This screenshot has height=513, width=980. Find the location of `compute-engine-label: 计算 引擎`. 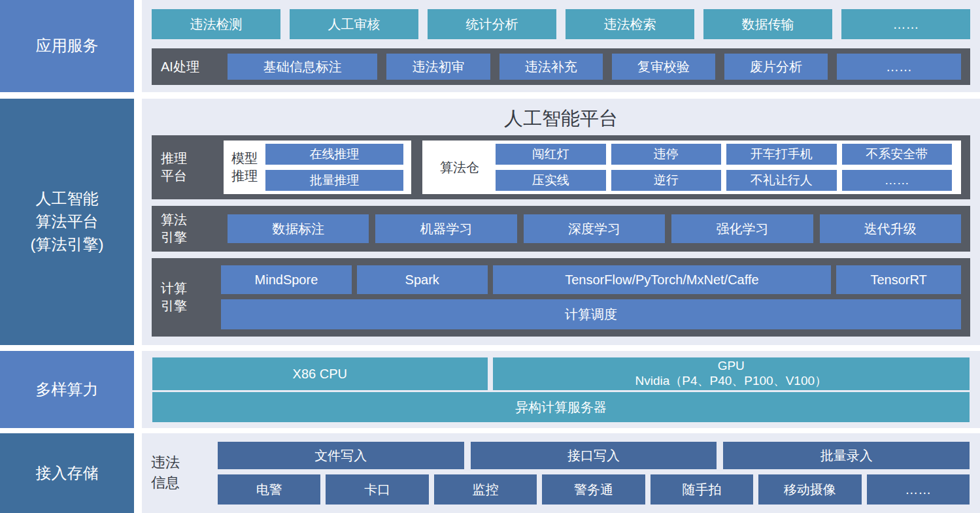

compute-engine-label: 计算 引擎 is located at coordinates (191, 297).